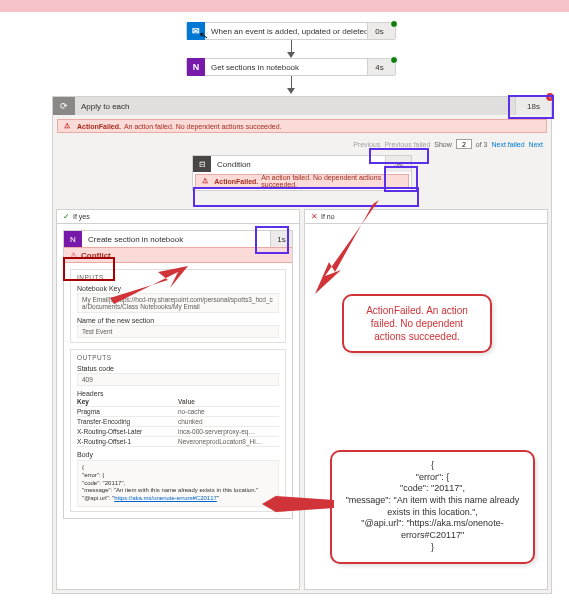 This screenshot has width=569, height=600. What do you see at coordinates (508, 144) in the screenshot?
I see `pager-next-failed: Next failed` at bounding box center [508, 144].